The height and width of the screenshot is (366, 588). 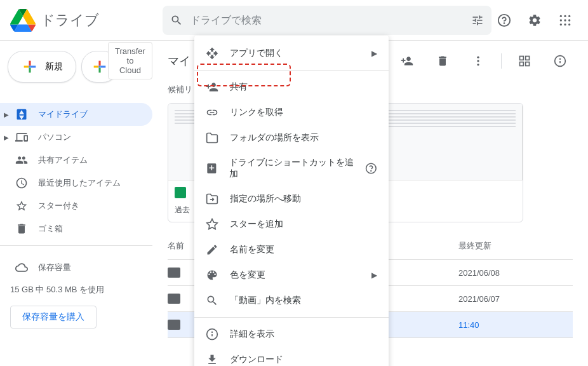 What do you see at coordinates (22, 268) in the screenshot?
I see `cloud-icon` at bounding box center [22, 268].